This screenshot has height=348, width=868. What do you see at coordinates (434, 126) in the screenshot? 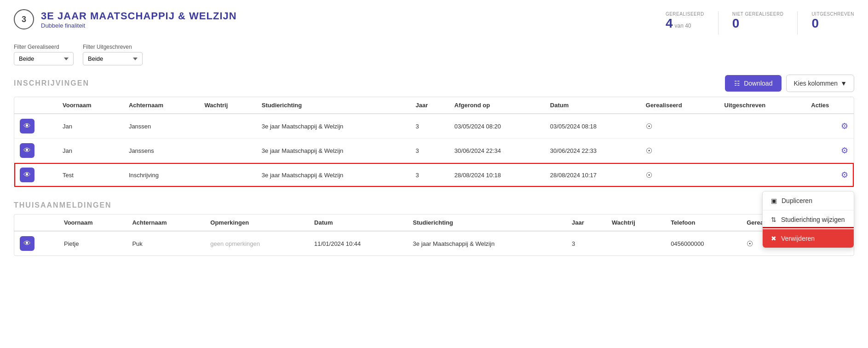
I see `inschrijvingen-row: 👁 Jan Janssen 3e jaar Maatschappij & Wel…` at bounding box center [434, 126].